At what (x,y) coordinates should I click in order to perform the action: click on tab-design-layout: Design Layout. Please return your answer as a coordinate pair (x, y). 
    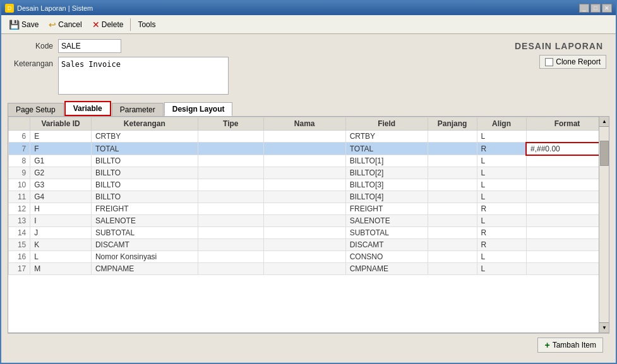
    Looking at the image, I should click on (198, 109).